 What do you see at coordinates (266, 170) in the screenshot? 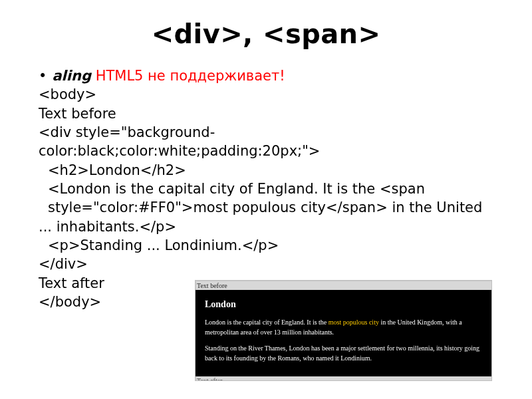
I see `code-line: <h2>London</h2>` at bounding box center [266, 170].